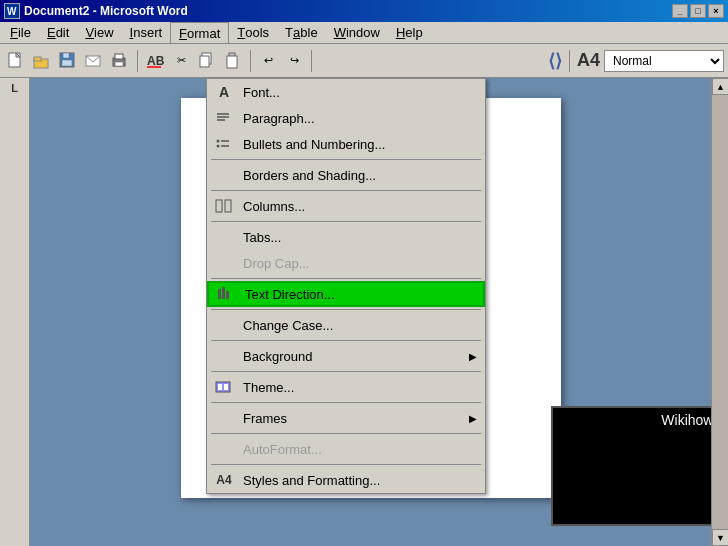  Describe the element at coordinates (58, 32) in the screenshot. I see `menu-edit: Edit` at that location.